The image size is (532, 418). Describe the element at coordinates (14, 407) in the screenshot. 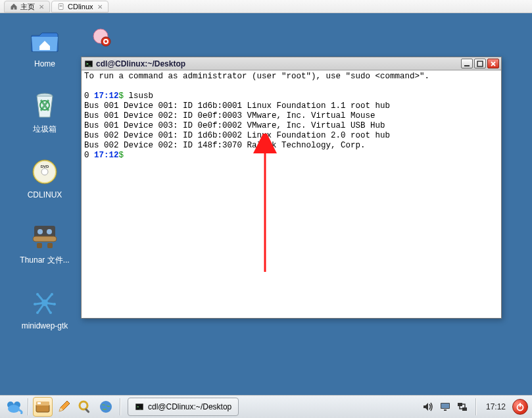

I see `launcher-xfce` at that location.